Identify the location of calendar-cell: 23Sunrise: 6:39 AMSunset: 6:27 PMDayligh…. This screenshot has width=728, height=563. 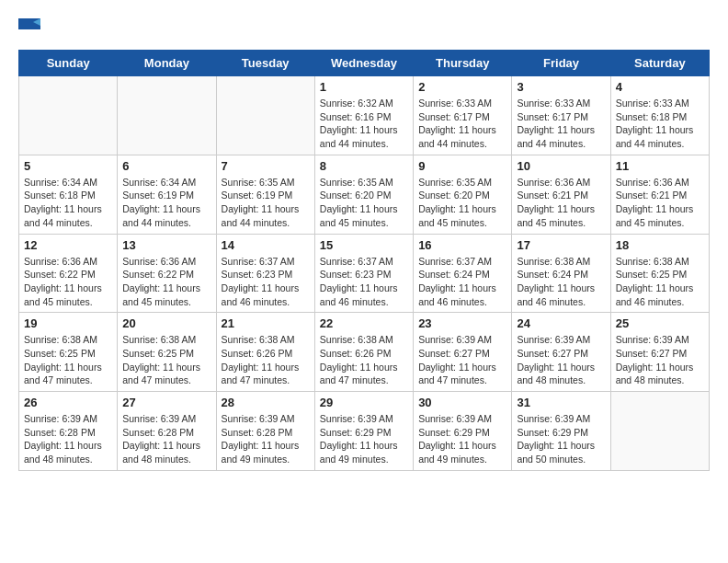
(463, 352).